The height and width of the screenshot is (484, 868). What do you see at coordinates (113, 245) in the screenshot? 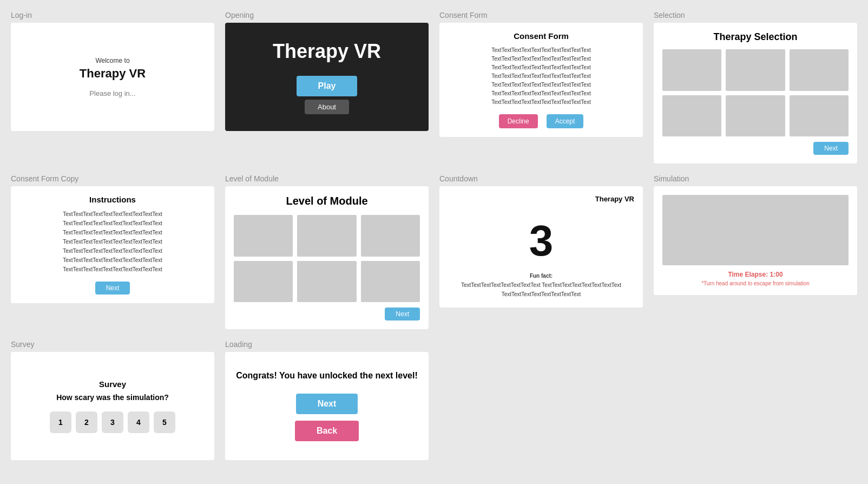
I see `consent-copy-card: Instructions TextTextTextTextTextTextTex…` at bounding box center [113, 245].